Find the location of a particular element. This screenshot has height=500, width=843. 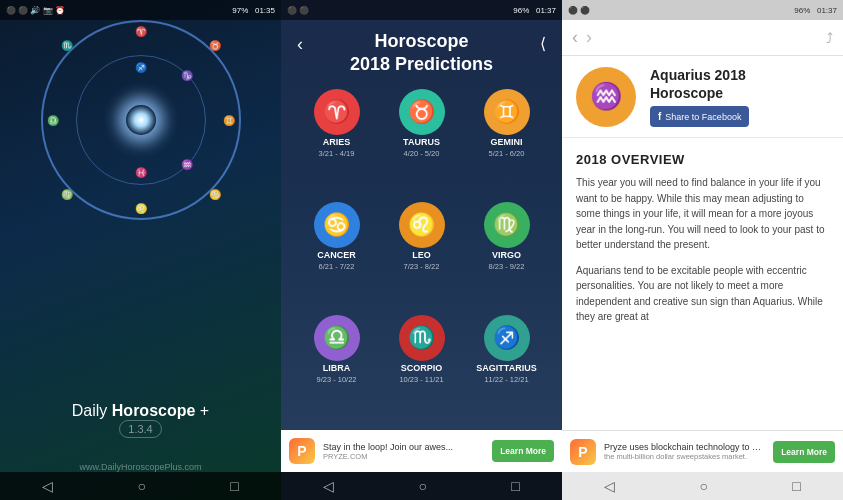

zodiac-ring-inner: ♐ ♑ ♒ ♓ is located at coordinates (141, 120).